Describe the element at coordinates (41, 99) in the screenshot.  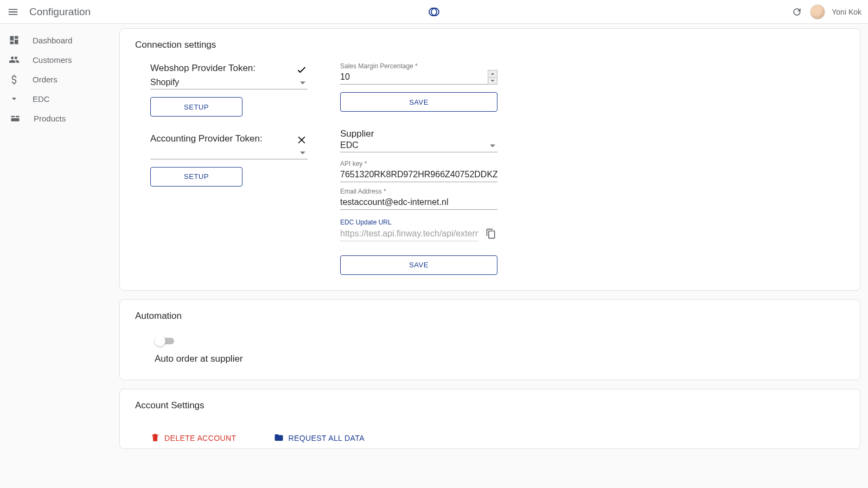
I see `sidebar-item-label: EDC` at that location.